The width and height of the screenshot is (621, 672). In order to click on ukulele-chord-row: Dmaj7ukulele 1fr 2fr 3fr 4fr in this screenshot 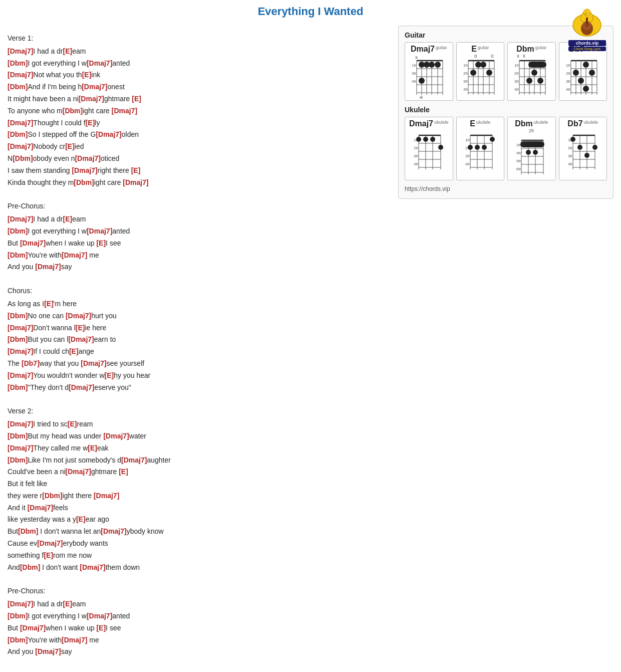, I will do `click(506, 148)`.